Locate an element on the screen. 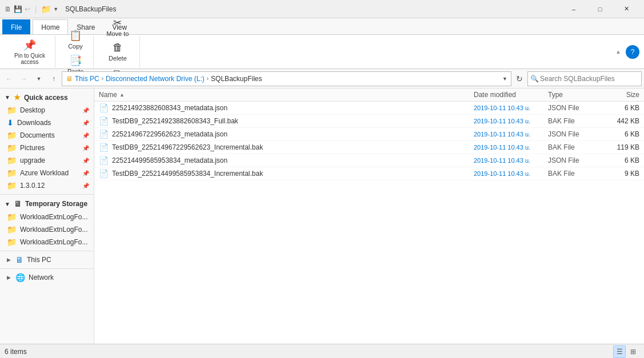  sidebar-item-documents-label: Documents is located at coordinates (38, 135).